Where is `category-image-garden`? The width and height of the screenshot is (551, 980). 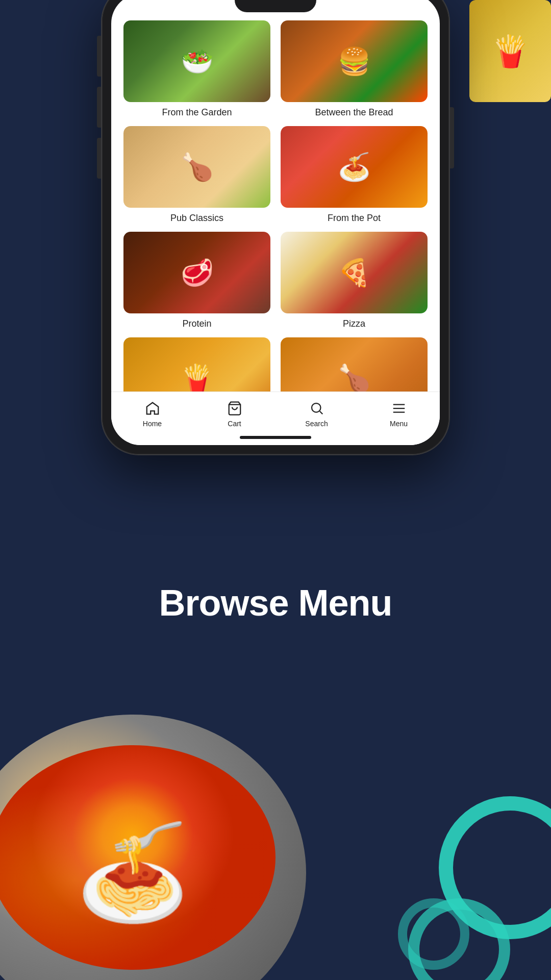
category-image-garden is located at coordinates (197, 61).